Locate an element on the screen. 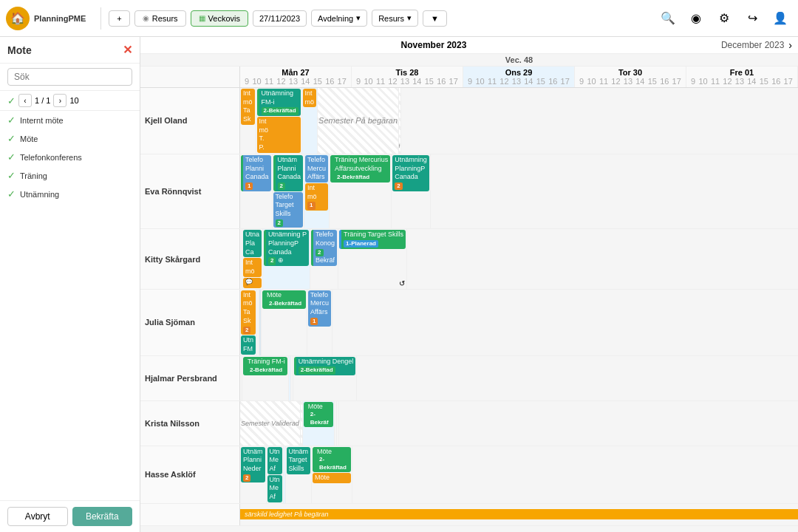 Image resolution: width=798 pixels, height=532 pixels. cell-kjell-thu: Semester På begäran is located at coordinates (358, 121).